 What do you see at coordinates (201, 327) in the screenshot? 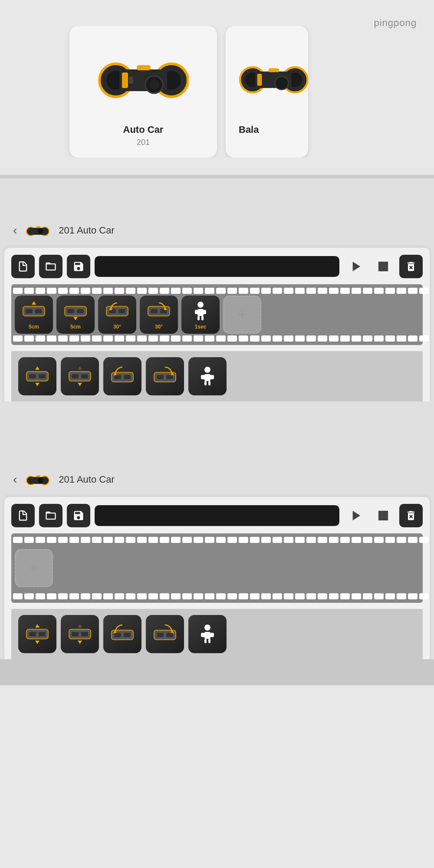
I see `step-label-5: 1sec` at bounding box center [201, 327].